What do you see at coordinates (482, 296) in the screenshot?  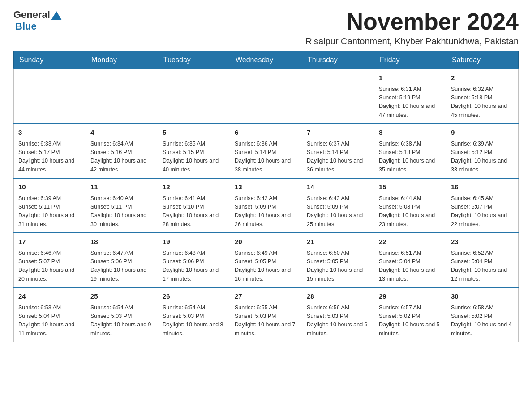 I see `day-number: 30` at bounding box center [482, 296].